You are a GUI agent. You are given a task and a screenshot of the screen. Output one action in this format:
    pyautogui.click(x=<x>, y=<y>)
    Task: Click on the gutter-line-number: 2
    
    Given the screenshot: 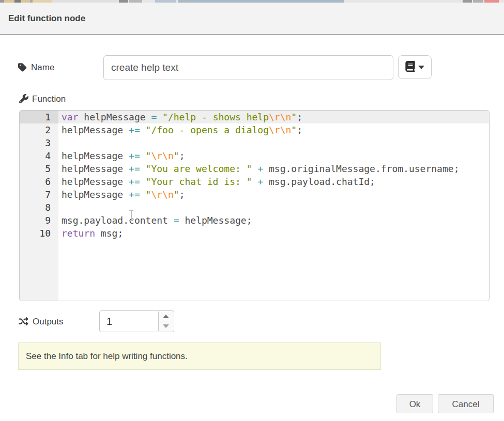 What is the action you would take?
    pyautogui.click(x=39, y=130)
    